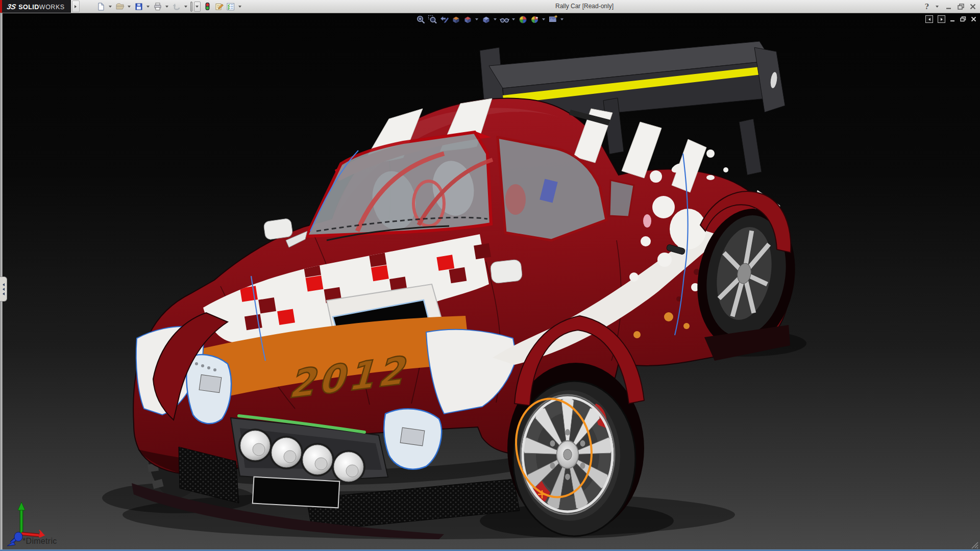 This screenshot has width=980, height=551. What do you see at coordinates (949, 7) in the screenshot?
I see `minimize-icon` at bounding box center [949, 7].